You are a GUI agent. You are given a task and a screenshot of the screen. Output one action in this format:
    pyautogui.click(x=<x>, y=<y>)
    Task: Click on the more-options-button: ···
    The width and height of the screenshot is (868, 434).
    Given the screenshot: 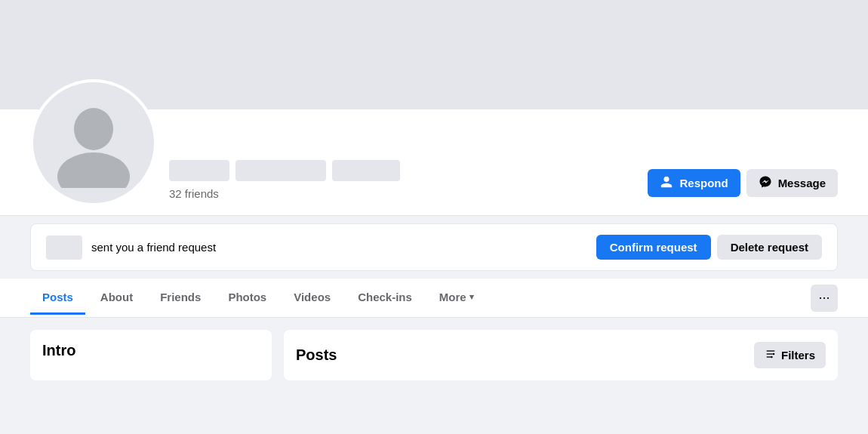 What is the action you would take?
    pyautogui.click(x=824, y=298)
    